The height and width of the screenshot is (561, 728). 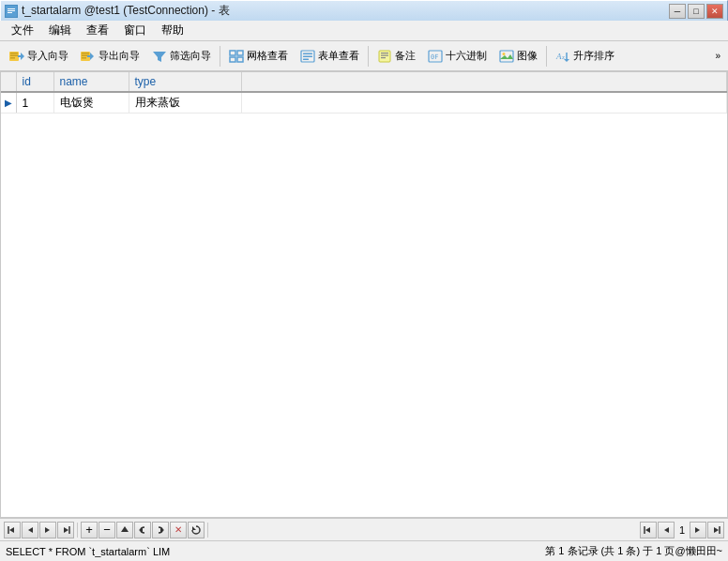 I want to click on nav-delete-button: −, so click(x=107, y=530).